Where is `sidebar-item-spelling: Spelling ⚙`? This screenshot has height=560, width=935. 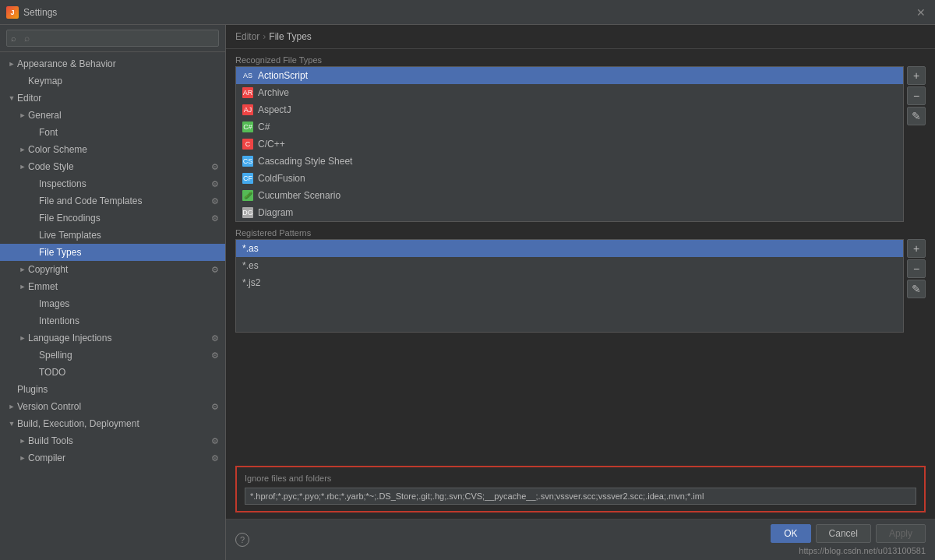 sidebar-item-spelling: Spelling ⚙ is located at coordinates (112, 355).